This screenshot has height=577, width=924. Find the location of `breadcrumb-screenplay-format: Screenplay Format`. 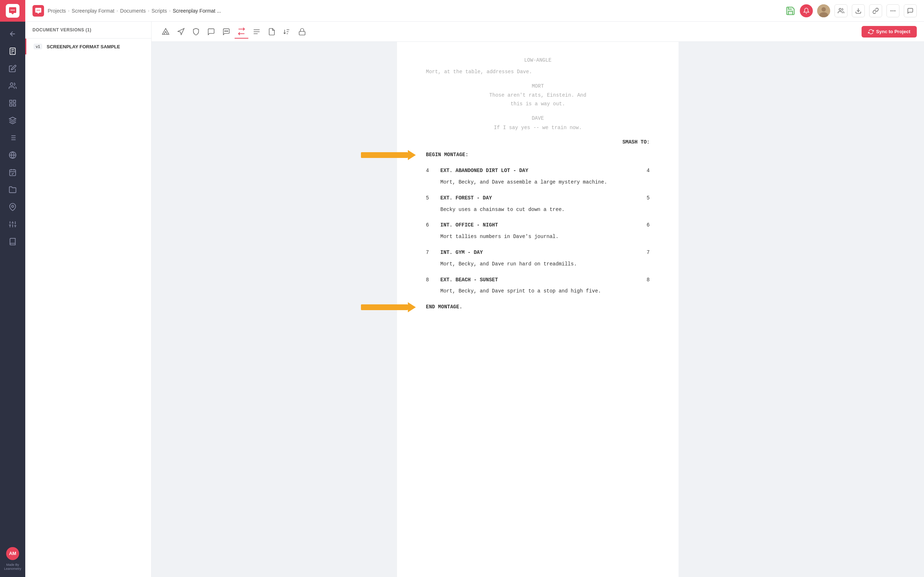

breadcrumb-screenplay-format: Screenplay Format is located at coordinates (93, 11).